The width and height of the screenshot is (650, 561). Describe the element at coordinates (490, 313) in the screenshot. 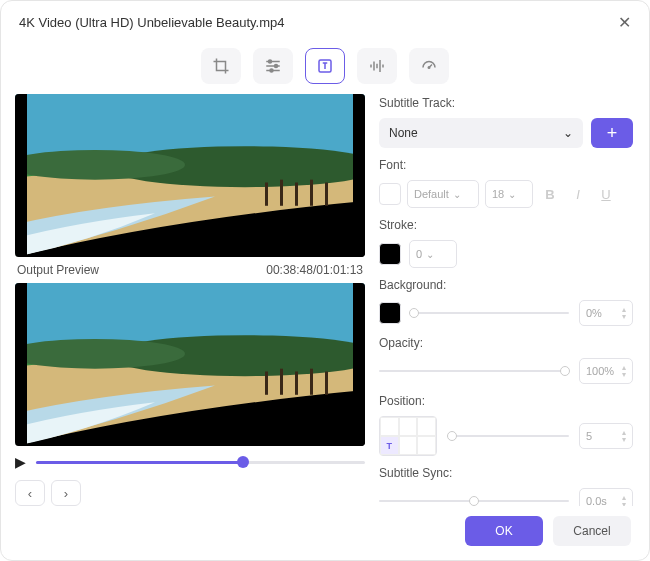

I see `background-slider` at that location.